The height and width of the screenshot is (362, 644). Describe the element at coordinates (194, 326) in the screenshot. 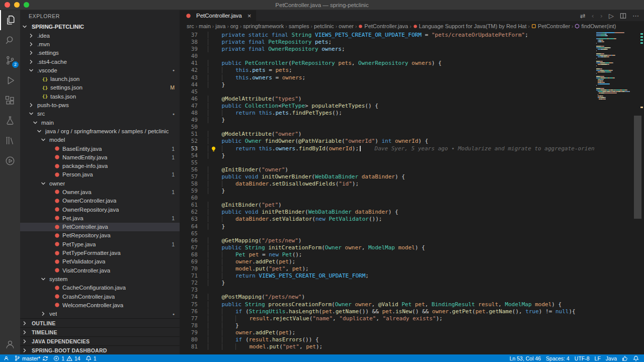

I see `line-number: 78` at that location.